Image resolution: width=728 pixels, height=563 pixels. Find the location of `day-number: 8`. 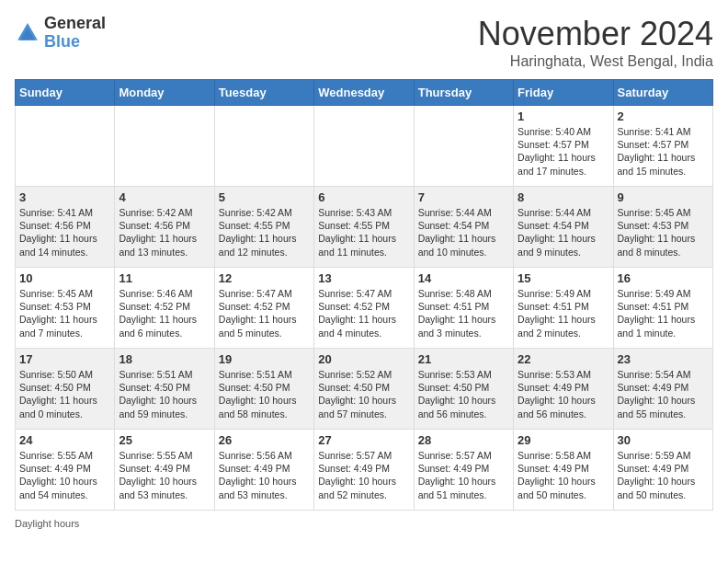

day-number: 8 is located at coordinates (563, 197).